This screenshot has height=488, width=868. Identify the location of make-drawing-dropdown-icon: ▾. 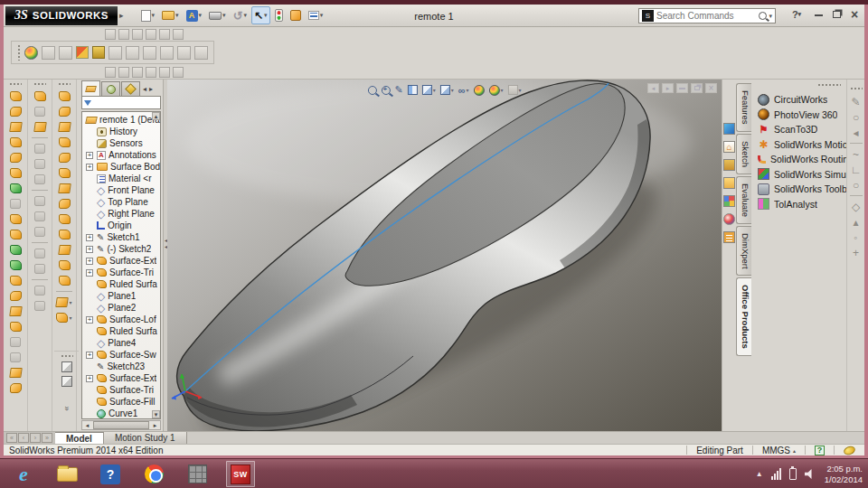
(201, 15).